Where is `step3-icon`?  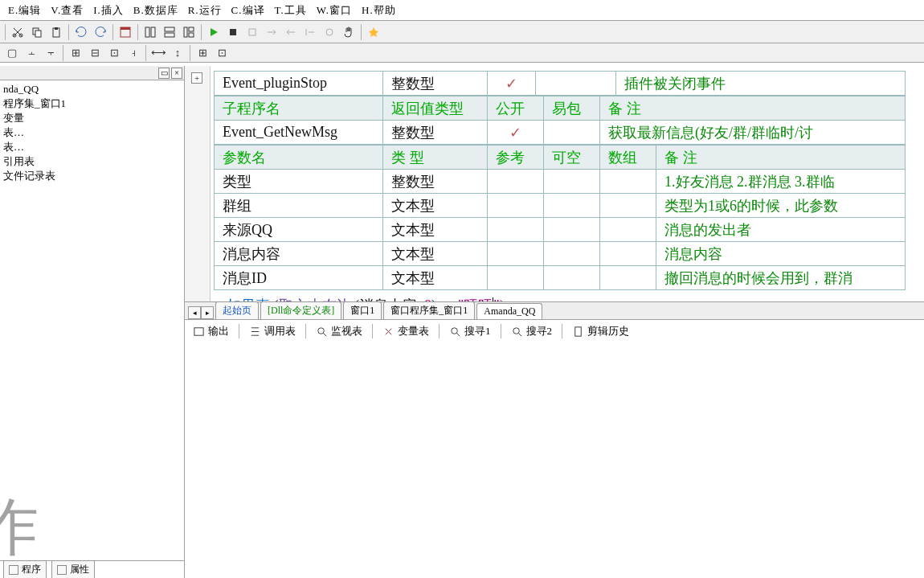 step3-icon is located at coordinates (291, 32).